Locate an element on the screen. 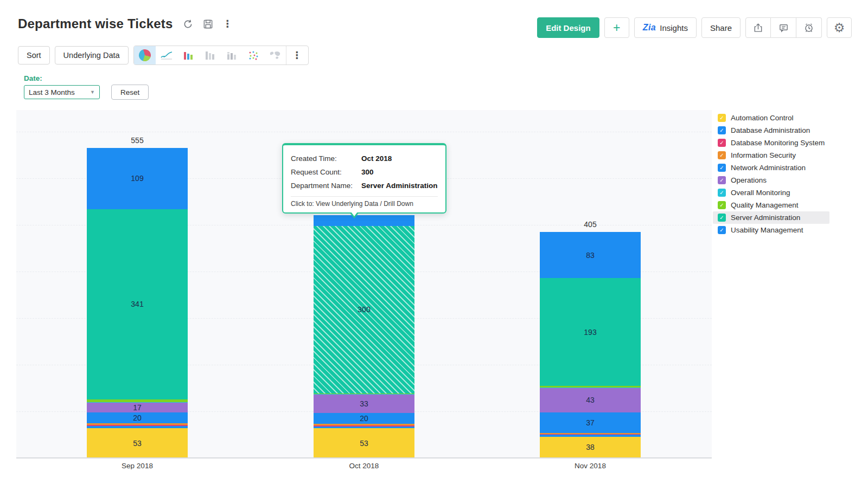 The image size is (868, 478). legend-item-database-monitoring-system: ✓Database Monitoring System is located at coordinates (771, 143).